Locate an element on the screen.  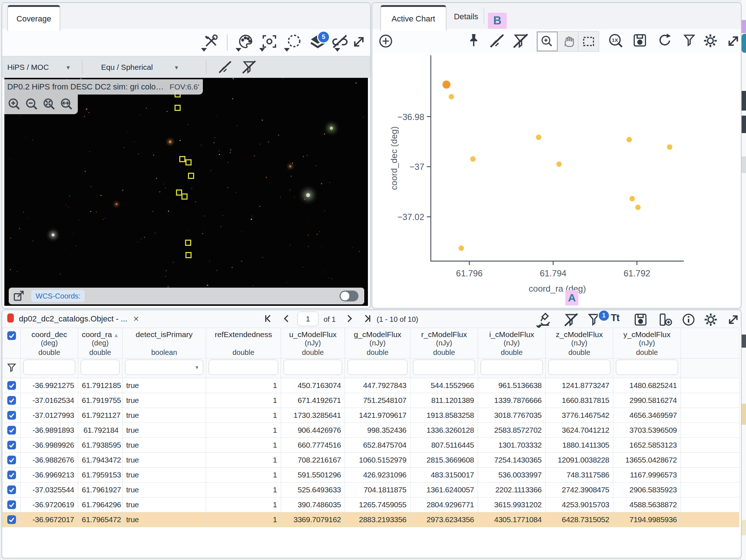
pan-mode-button is located at coordinates (568, 41).